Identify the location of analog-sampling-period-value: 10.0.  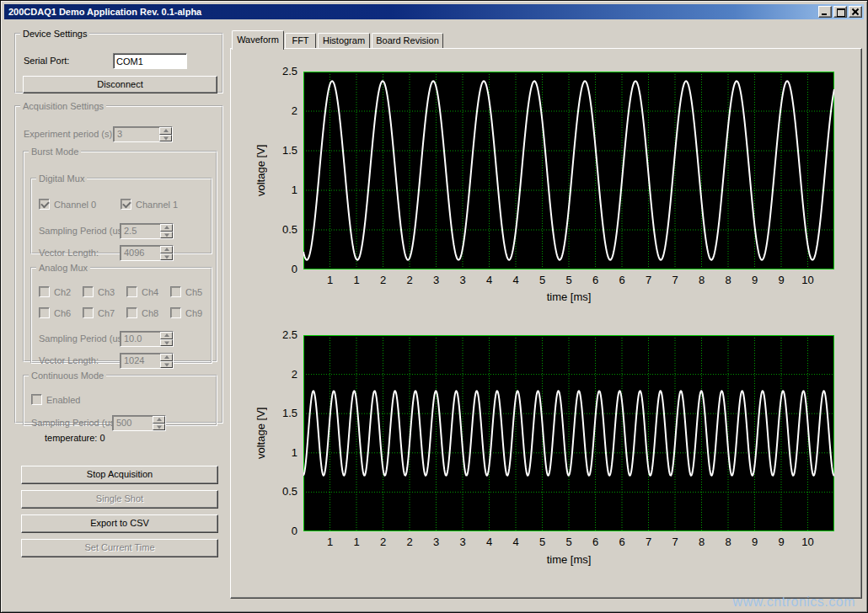
(140, 338).